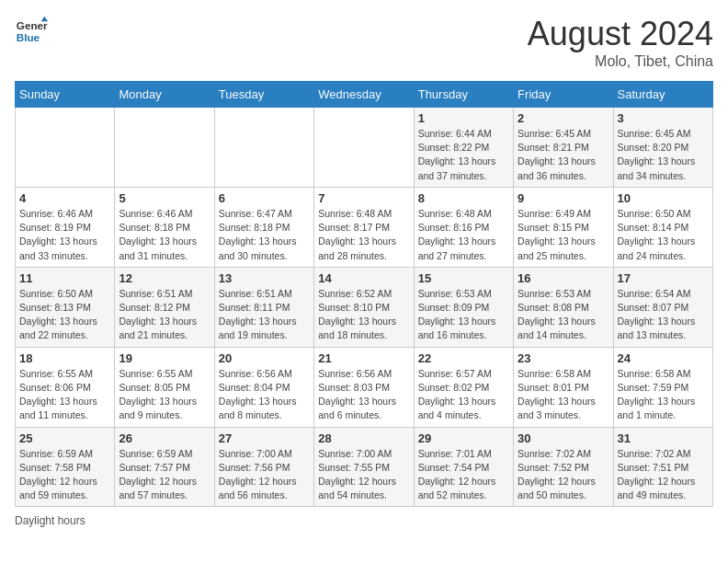 This screenshot has height=563, width=728. What do you see at coordinates (463, 118) in the screenshot?
I see `day-number: 1` at bounding box center [463, 118].